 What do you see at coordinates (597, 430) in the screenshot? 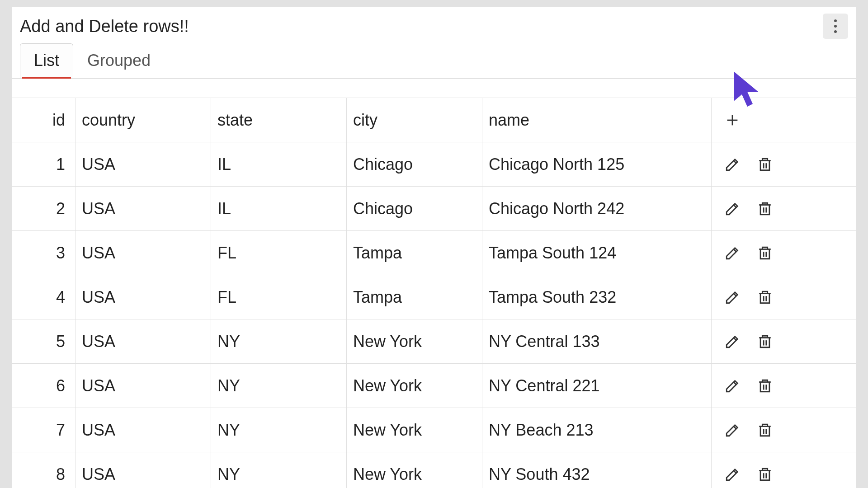
I see `cell-name: NY Beach 213` at bounding box center [597, 430].